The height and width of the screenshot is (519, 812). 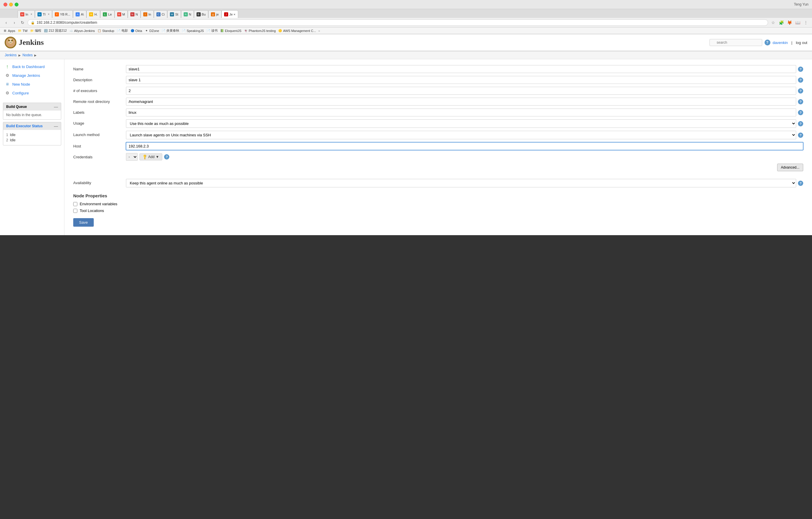 I want to click on sidebar-item-dashboard: ↑ Back to Dashboard, so click(x=32, y=66).